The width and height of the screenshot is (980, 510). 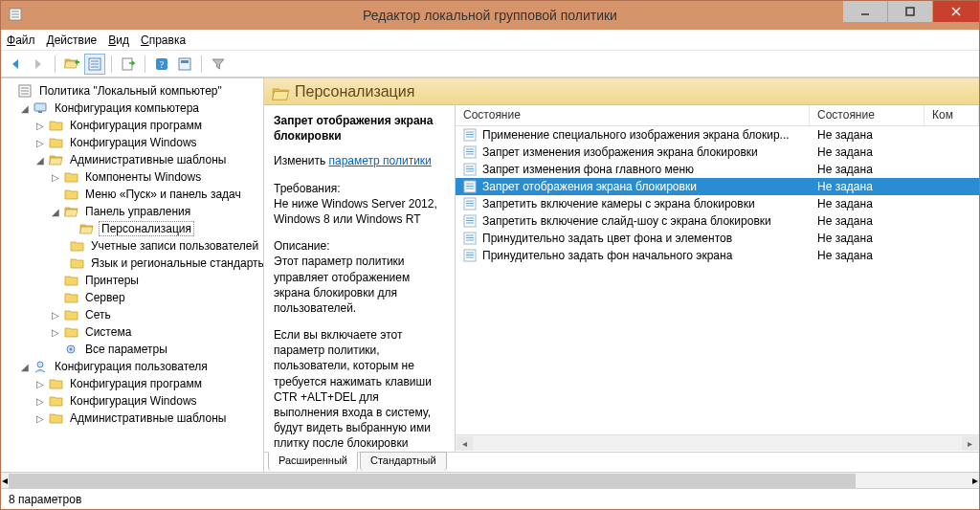 What do you see at coordinates (588, 169) in the screenshot?
I see `row-name: Запрет изменения фона главного меню` at bounding box center [588, 169].